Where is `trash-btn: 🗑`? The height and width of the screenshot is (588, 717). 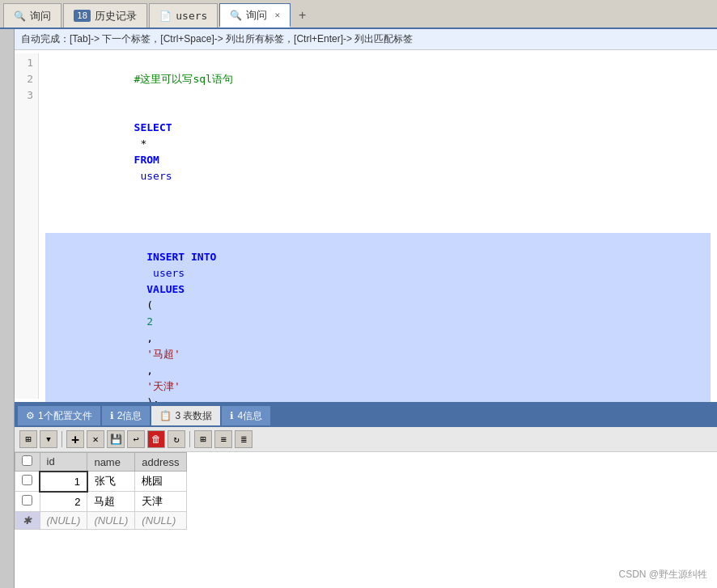 trash-btn: 🗑 is located at coordinates (156, 439).